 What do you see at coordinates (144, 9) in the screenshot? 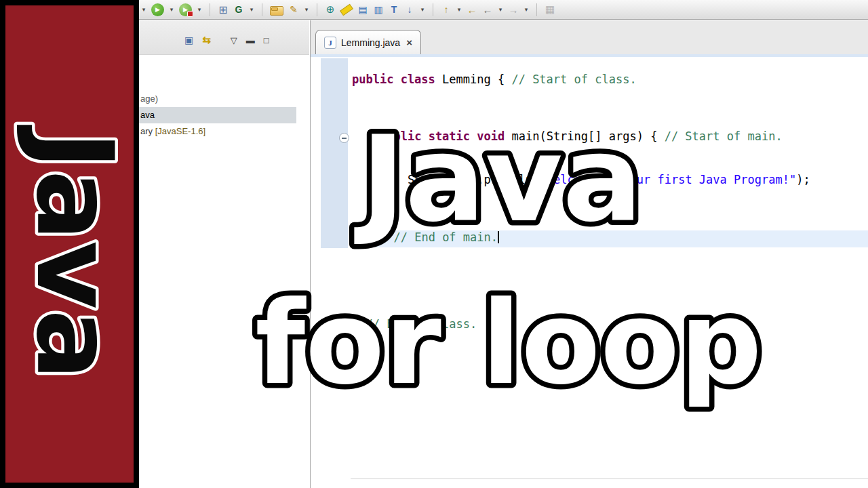
I see `run-dropdown-caret: ▾` at bounding box center [144, 9].